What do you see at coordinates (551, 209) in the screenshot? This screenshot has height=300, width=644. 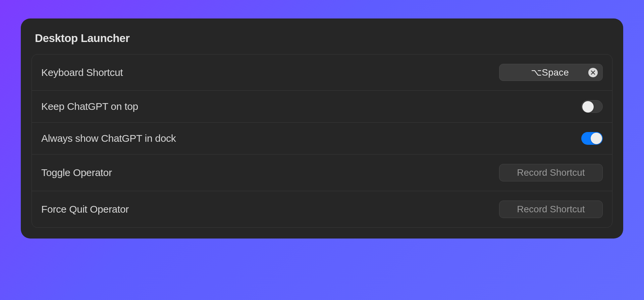 I see `record-shortcut-force-quit: Record Shortcut` at bounding box center [551, 209].